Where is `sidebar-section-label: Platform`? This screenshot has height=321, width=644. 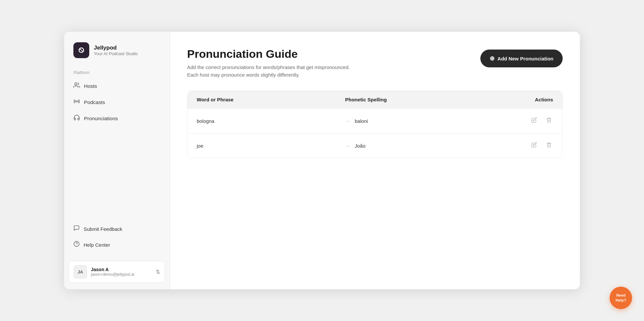 sidebar-section-label: Platform is located at coordinates (117, 73).